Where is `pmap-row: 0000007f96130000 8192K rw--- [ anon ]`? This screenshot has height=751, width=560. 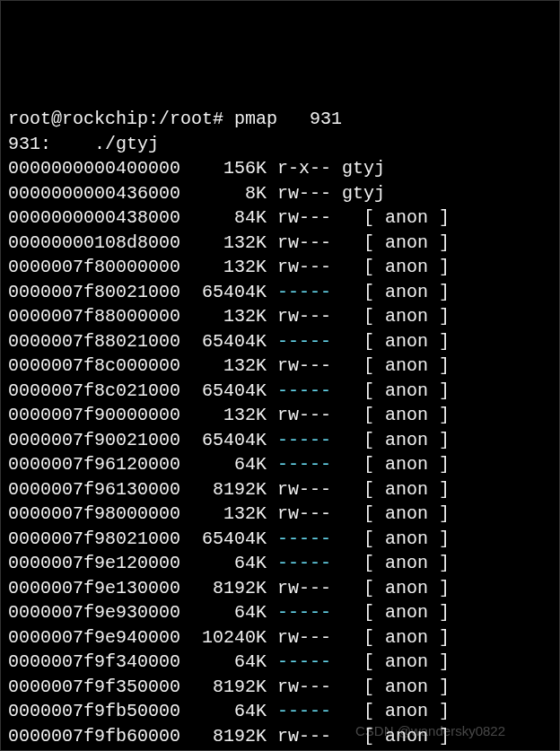
pmap-row: 0000007f96130000 8192K rw--- [ anon ] is located at coordinates (280, 490).